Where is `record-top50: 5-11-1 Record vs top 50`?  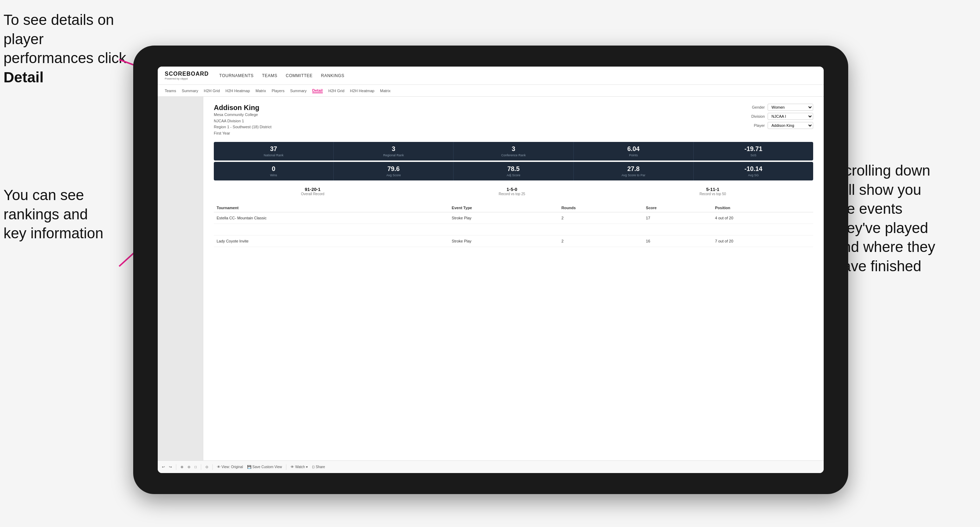
record-top50: 5-11-1 Record vs top 50 is located at coordinates (713, 191).